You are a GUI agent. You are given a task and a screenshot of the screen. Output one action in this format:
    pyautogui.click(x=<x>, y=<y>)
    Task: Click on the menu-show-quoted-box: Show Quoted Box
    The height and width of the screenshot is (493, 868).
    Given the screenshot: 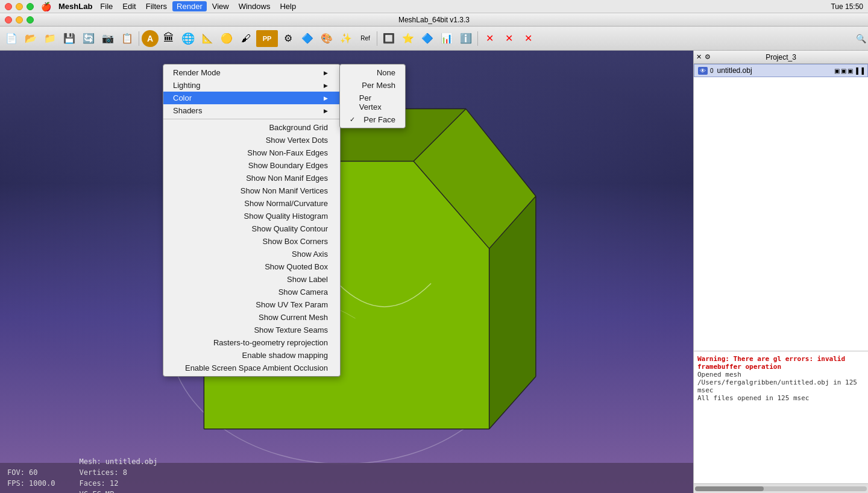 What is the action you would take?
    pyautogui.click(x=252, y=266)
    